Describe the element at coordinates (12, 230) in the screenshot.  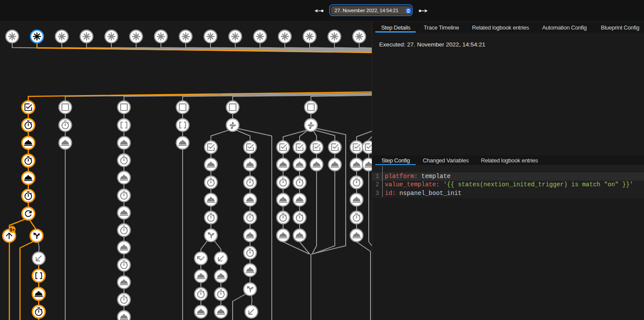
I see `svg-text: 9+` at that location.